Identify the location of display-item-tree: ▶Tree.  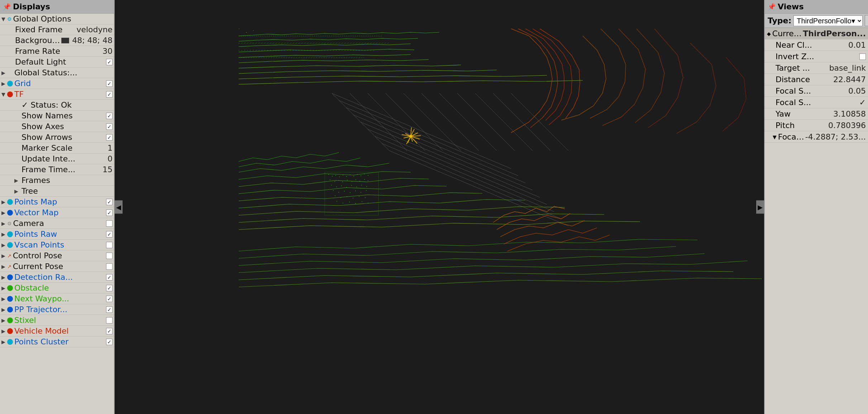
(57, 191).